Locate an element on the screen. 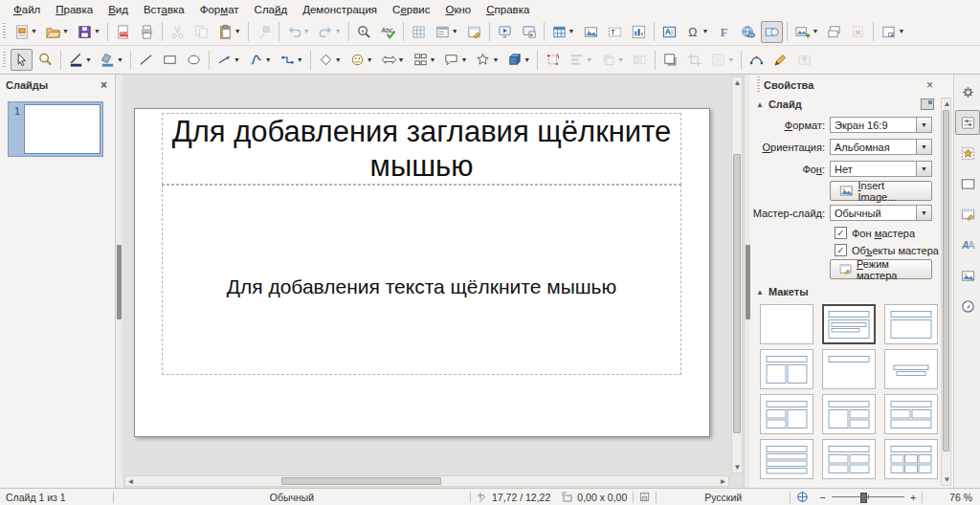  menu-справка: Справка is located at coordinates (507, 10).